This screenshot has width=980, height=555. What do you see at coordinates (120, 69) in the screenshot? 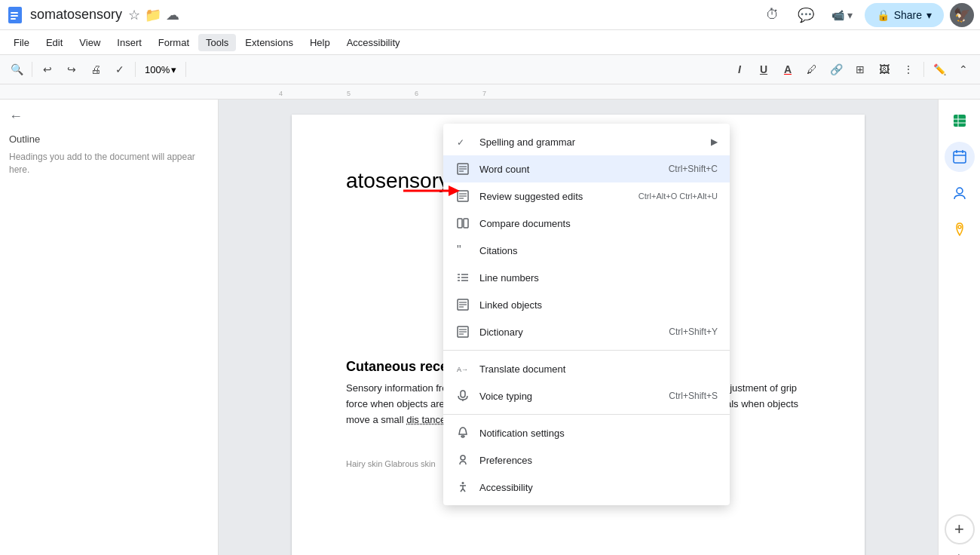
I see `spellcheck-btn: ✓` at bounding box center [120, 69].